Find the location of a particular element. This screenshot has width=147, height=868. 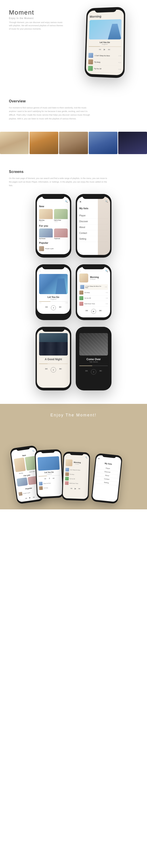

mini-album-morning is located at coordinates (20, 465).